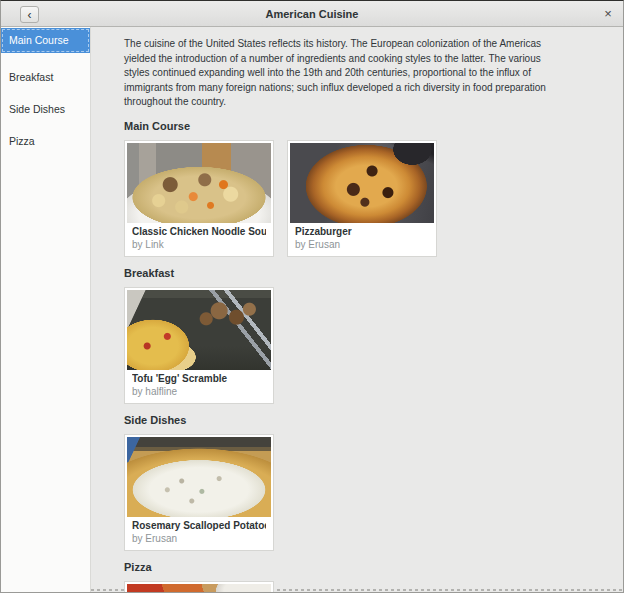 The width and height of the screenshot is (624, 593). I want to click on recipe-card, so click(199, 587).